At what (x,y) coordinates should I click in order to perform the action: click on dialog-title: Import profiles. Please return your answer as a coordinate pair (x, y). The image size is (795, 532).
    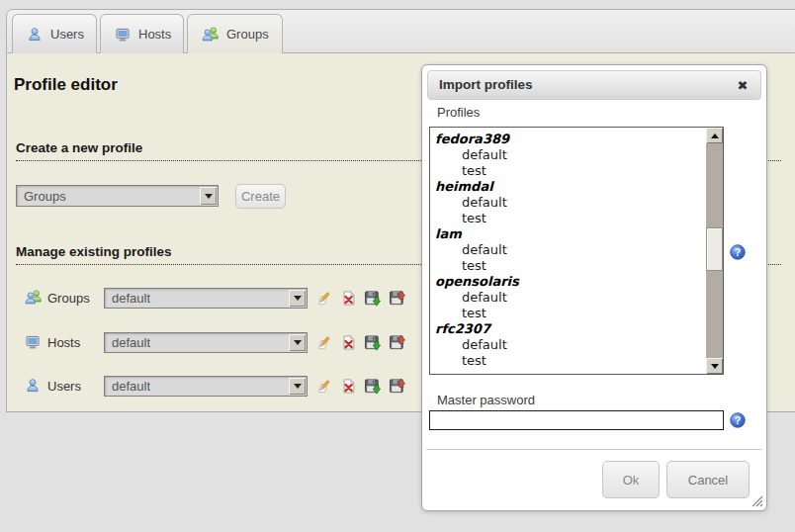
    Looking at the image, I should click on (486, 85).